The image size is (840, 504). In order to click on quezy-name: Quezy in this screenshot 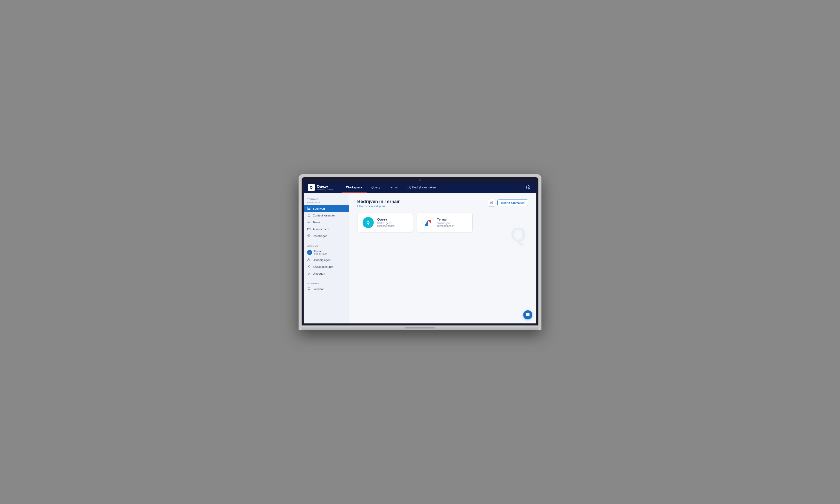, I will do `click(392, 219)`.